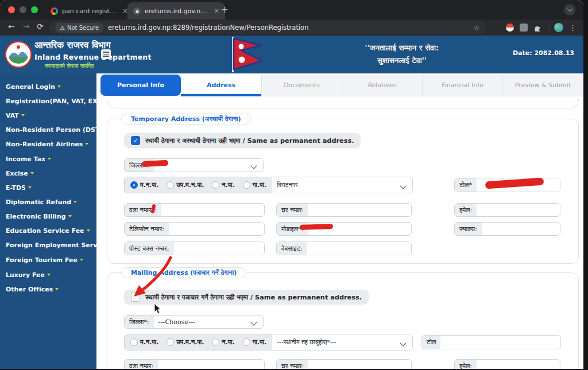 The height and width of the screenshot is (370, 588). What do you see at coordinates (51, 116) in the screenshot?
I see `sidebar-item-vat: VAT` at bounding box center [51, 116].